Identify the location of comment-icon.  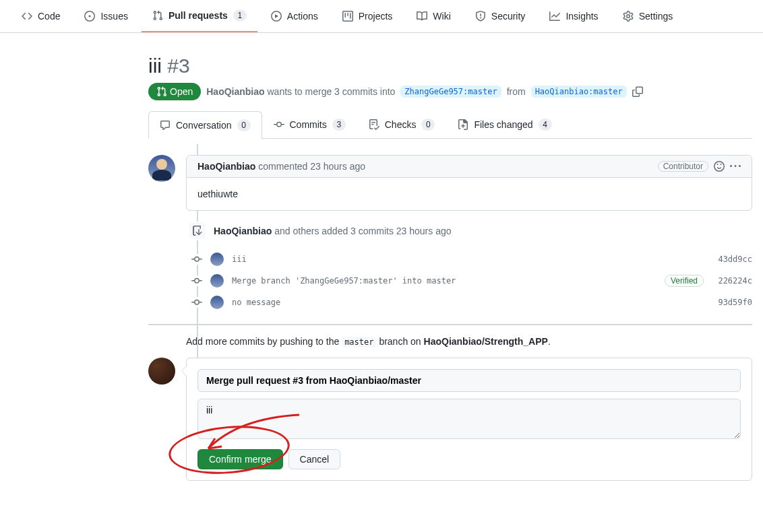
(165, 125).